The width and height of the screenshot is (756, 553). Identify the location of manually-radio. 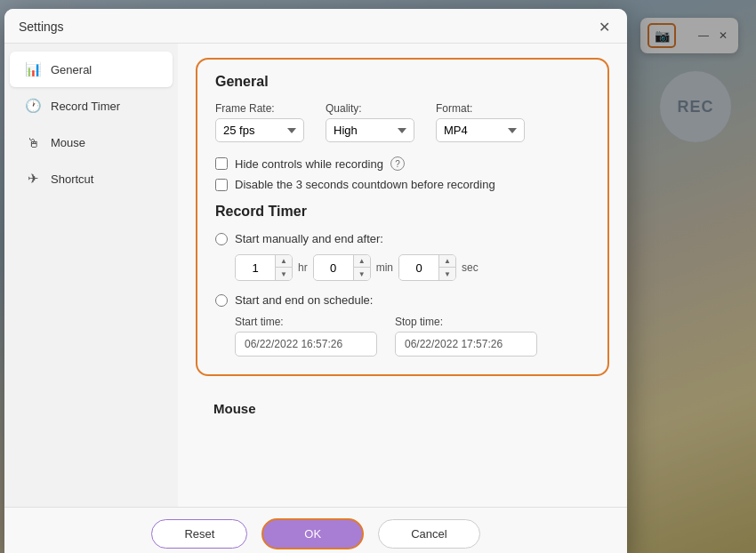
(221, 239).